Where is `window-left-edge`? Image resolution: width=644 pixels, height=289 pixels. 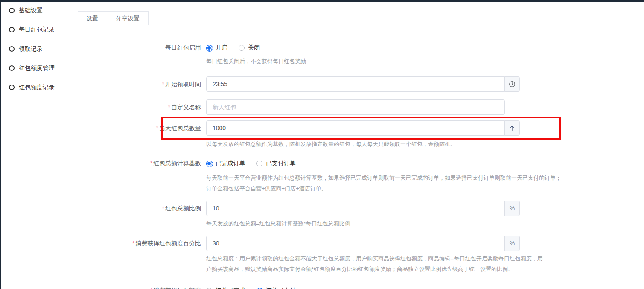
window-left-edge is located at coordinates (0, 144).